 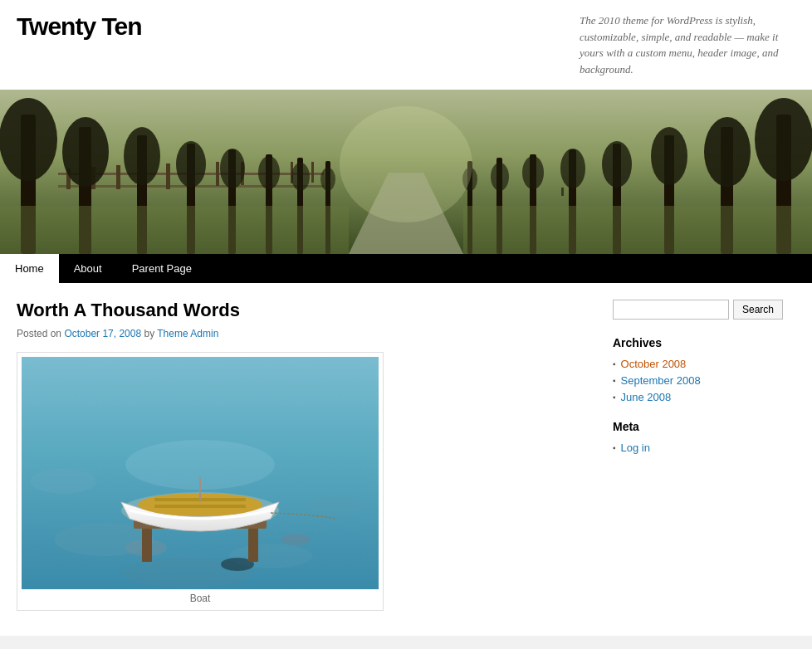 What do you see at coordinates (704, 448) in the screenshot?
I see `meta-list: Log in` at bounding box center [704, 448].